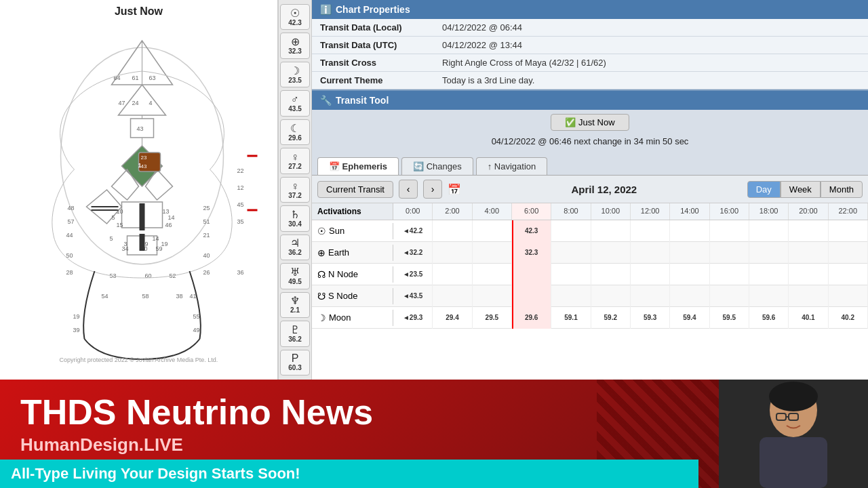  What do you see at coordinates (295, 71) in the screenshot?
I see `moon-icon-sidebar: ☽` at bounding box center [295, 71].